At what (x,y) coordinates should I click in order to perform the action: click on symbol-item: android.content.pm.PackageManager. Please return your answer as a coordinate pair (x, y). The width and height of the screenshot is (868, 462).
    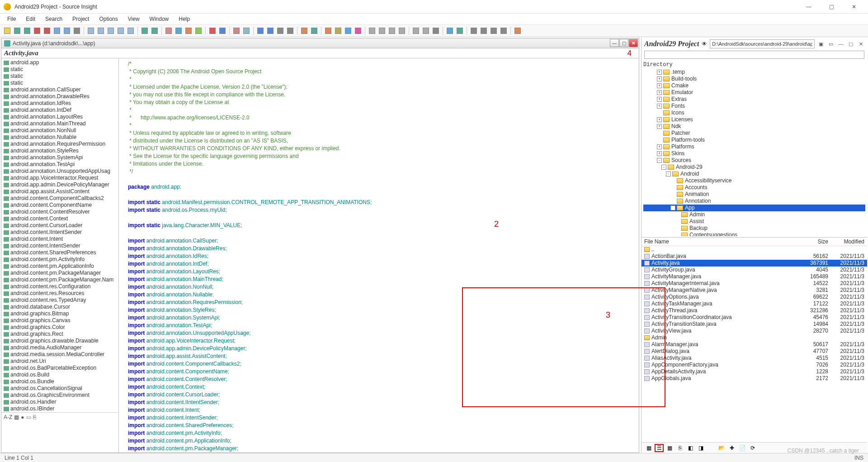
    Looking at the image, I should click on (60, 273).